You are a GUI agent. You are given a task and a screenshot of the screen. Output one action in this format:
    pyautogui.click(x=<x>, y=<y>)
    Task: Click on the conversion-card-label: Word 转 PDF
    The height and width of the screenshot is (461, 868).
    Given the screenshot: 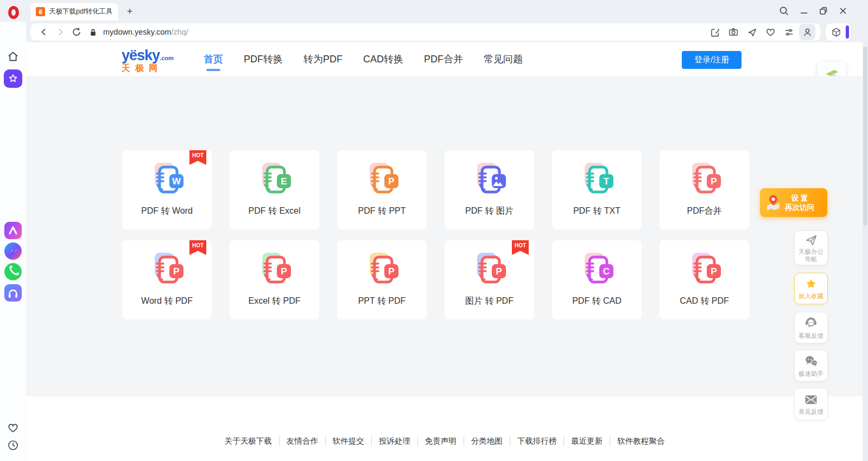 What is the action you would take?
    pyautogui.click(x=167, y=302)
    